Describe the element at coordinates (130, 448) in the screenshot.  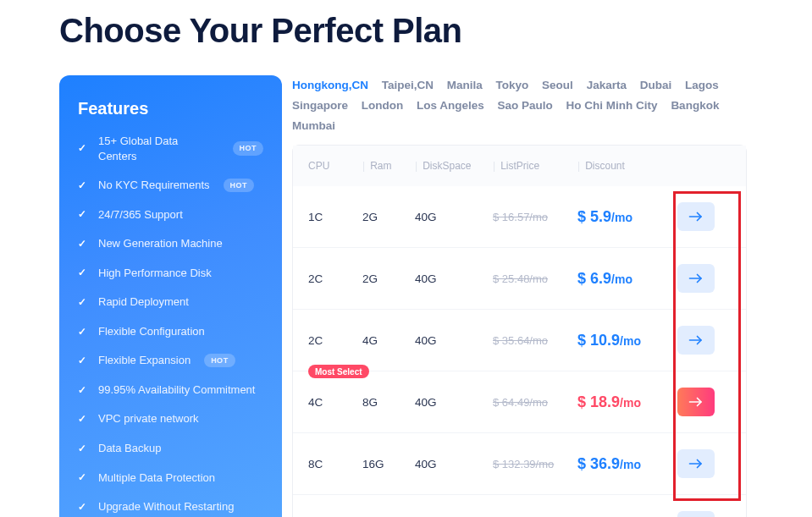
I see `feature-label: Data Backup` at that location.